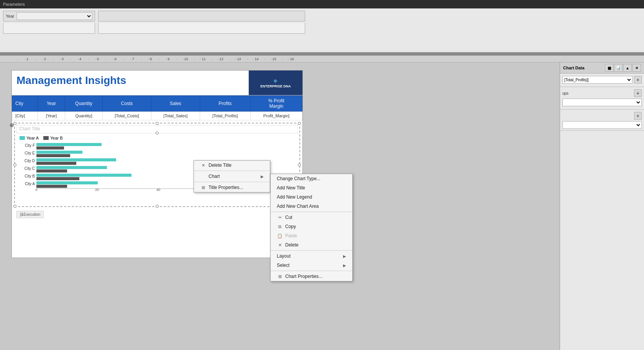 This screenshot has height=350, width=644. Describe the element at coordinates (294, 197) in the screenshot. I see `ctx-add-legend-label: Add New Legend` at that location.